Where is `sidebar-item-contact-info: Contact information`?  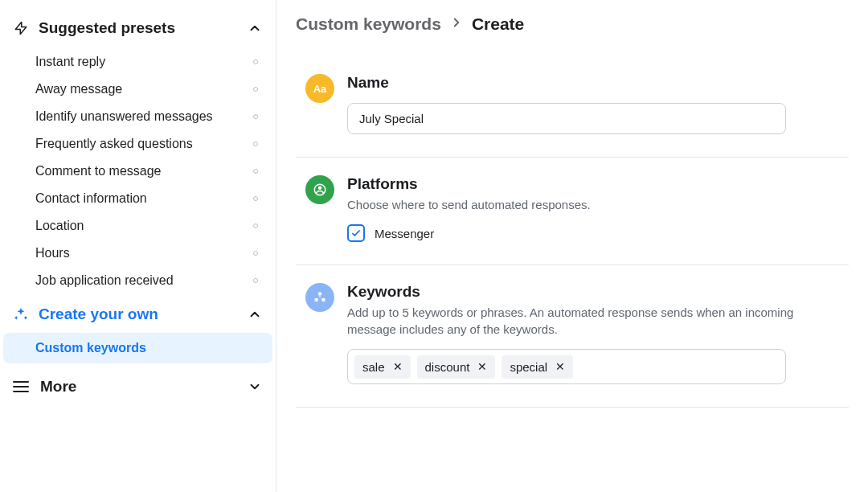 sidebar-item-contact-info: Contact information is located at coordinates (148, 199).